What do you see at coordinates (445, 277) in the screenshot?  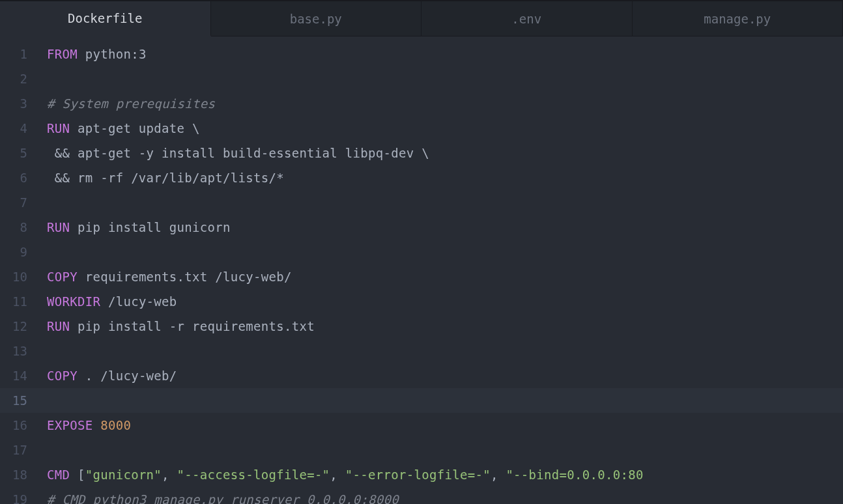 I see `code-line: COPY requirements.txt /lucy-web/` at bounding box center [445, 277].